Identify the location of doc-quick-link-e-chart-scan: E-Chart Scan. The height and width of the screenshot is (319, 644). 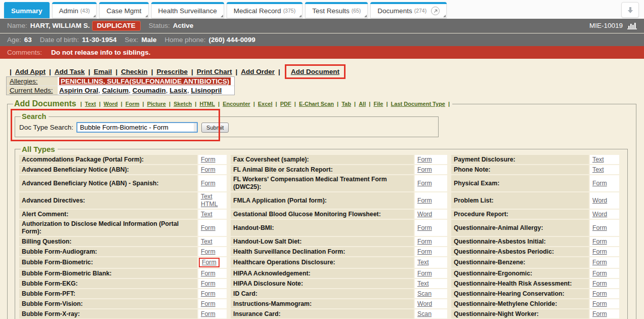
(317, 104).